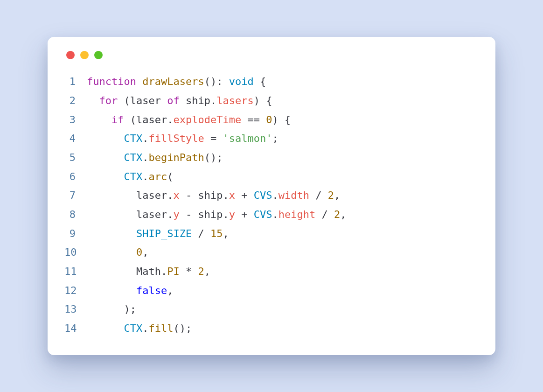 The height and width of the screenshot is (392, 543). Describe the element at coordinates (84, 55) in the screenshot. I see `minimize-icon` at that location.